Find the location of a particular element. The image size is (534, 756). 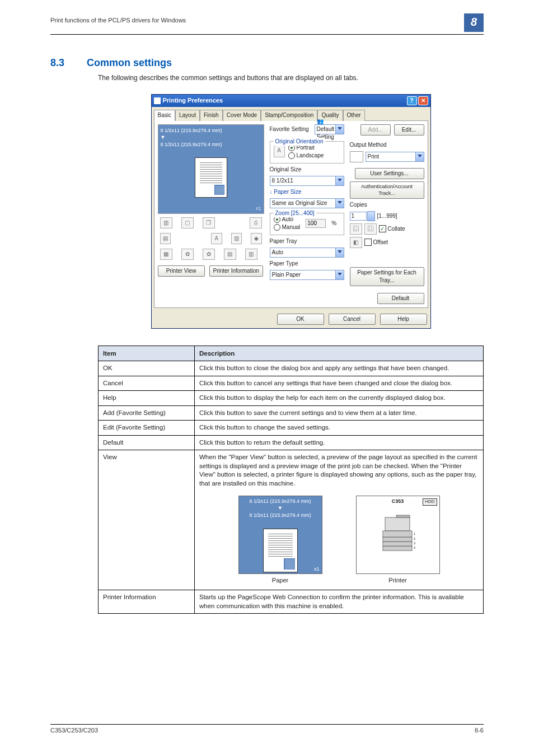

paper-tray-label: Paper Tray is located at coordinates (307, 241).